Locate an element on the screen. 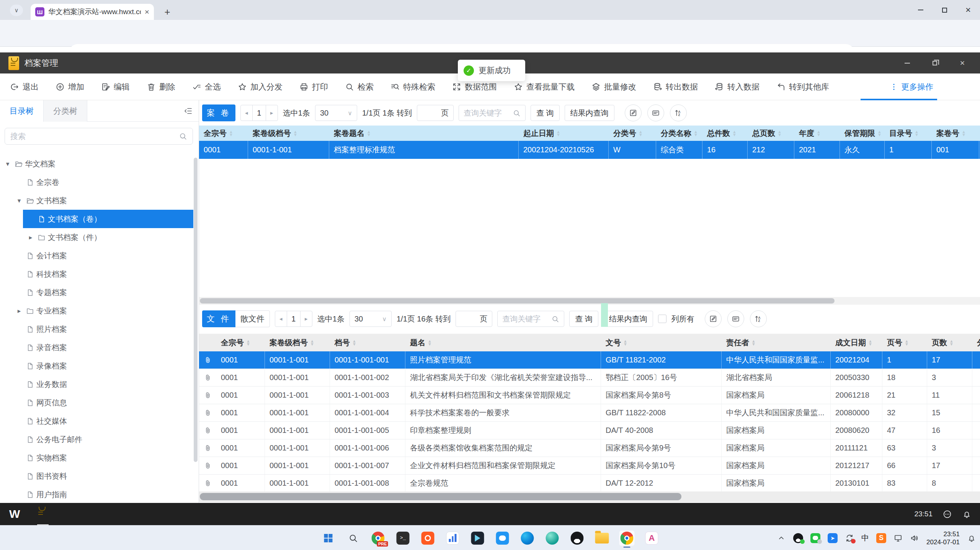  tree-item: ▾文书档案 is located at coordinates (96, 201).